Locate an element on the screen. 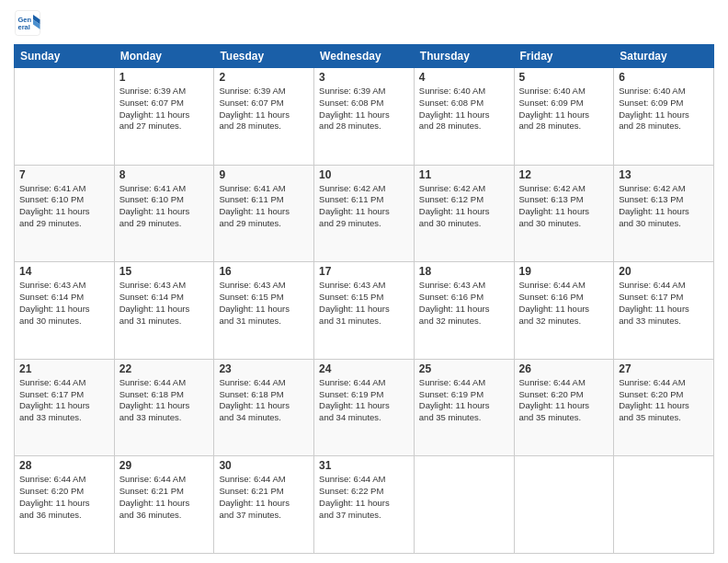 This screenshot has width=728, height=563. calendar-cell: 22Sunrise: 6:44 AMSunset: 6:18 PMDayligh… is located at coordinates (164, 408).